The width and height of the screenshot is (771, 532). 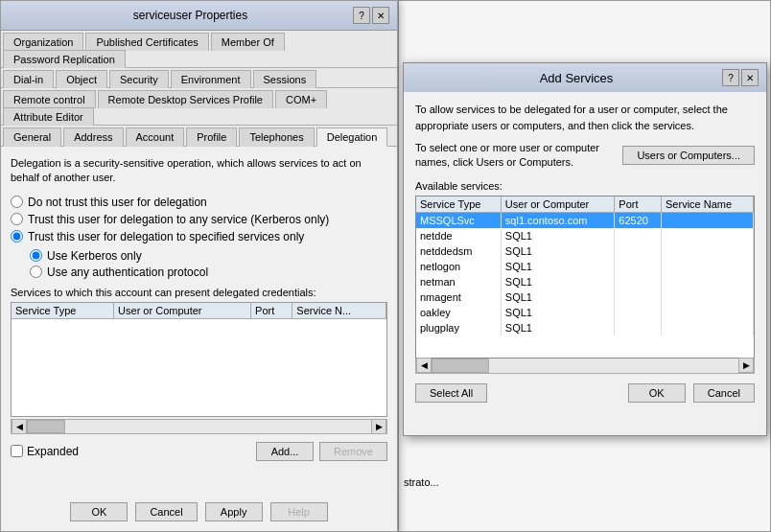 I want to click on avail-table-row: MSSQLSvcsql1.contoso.com62520, so click(x=585, y=220).